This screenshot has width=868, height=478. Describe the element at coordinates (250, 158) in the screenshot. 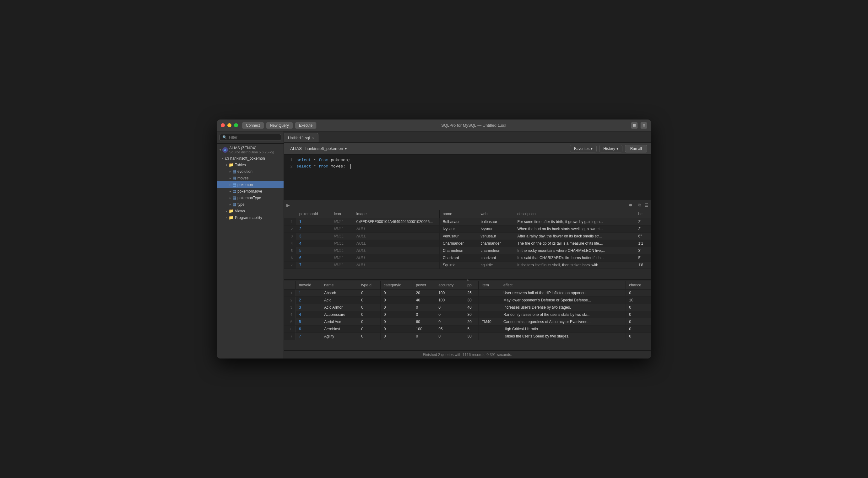

I see `sidebar-item-database: ▾ 🗂 hankinsoft_pokemon` at that location.